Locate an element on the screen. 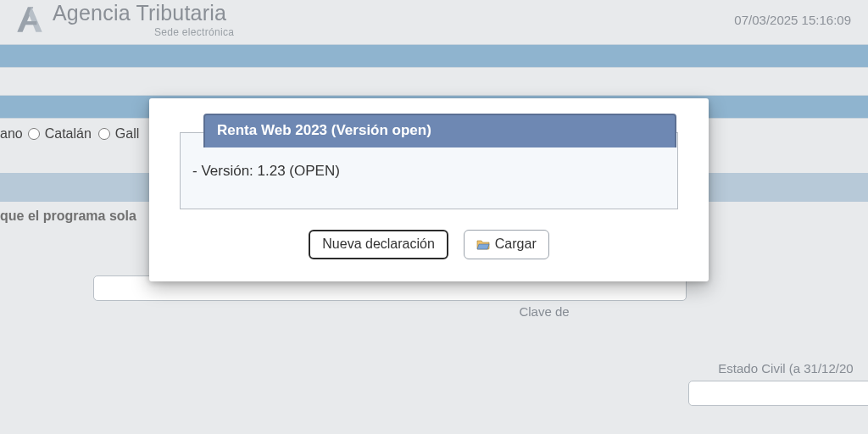 The image size is (868, 434). app-header: Agencia Tributaria Sede electrónica 07/0… is located at coordinates (434, 22).